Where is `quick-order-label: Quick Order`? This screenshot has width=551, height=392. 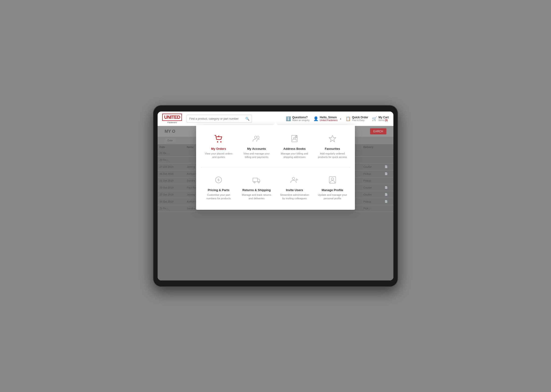 quick-order-label: Quick Order is located at coordinates (360, 117).